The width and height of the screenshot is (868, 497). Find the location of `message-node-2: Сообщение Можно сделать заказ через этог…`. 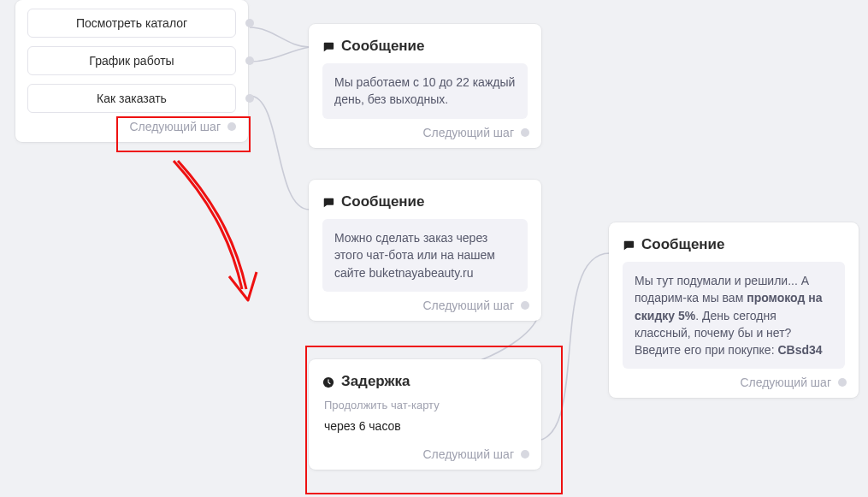

message-node-2: Сообщение Можно сделать заказ через этог… is located at coordinates (425, 250).